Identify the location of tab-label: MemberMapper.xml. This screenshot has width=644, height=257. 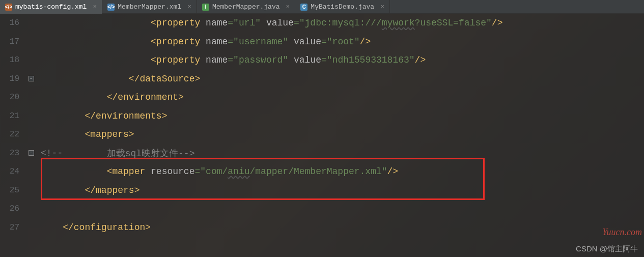
(150, 7).